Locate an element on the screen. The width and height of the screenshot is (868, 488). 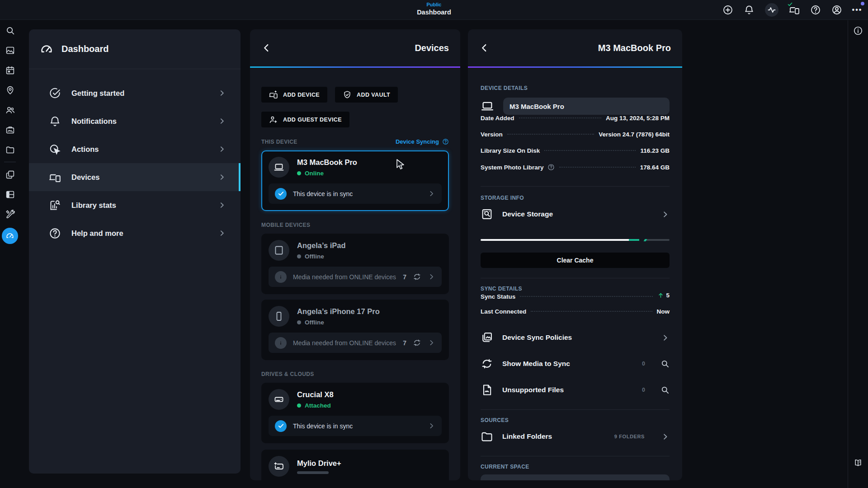
storage-info-section-label: STORAGE INFO is located at coordinates (575, 198).